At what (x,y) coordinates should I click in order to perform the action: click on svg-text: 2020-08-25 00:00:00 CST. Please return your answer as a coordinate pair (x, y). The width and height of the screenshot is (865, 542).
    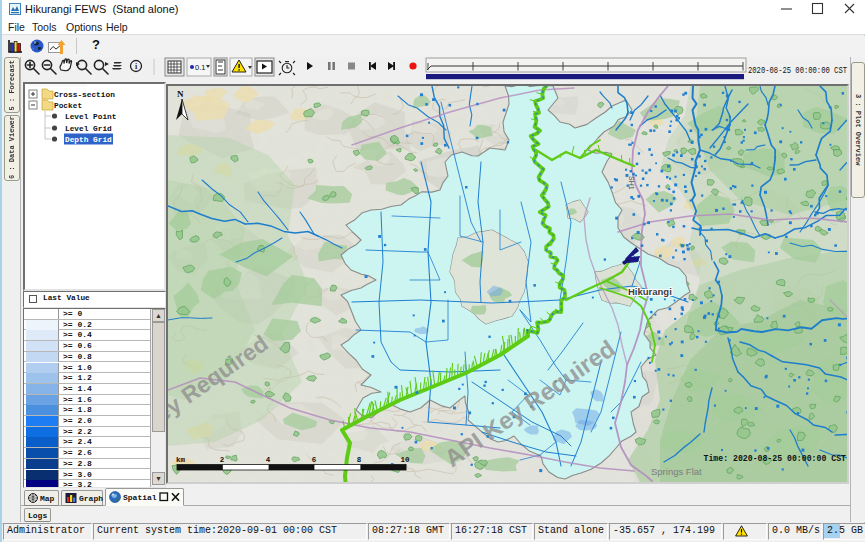
    Looking at the image, I should click on (798, 70).